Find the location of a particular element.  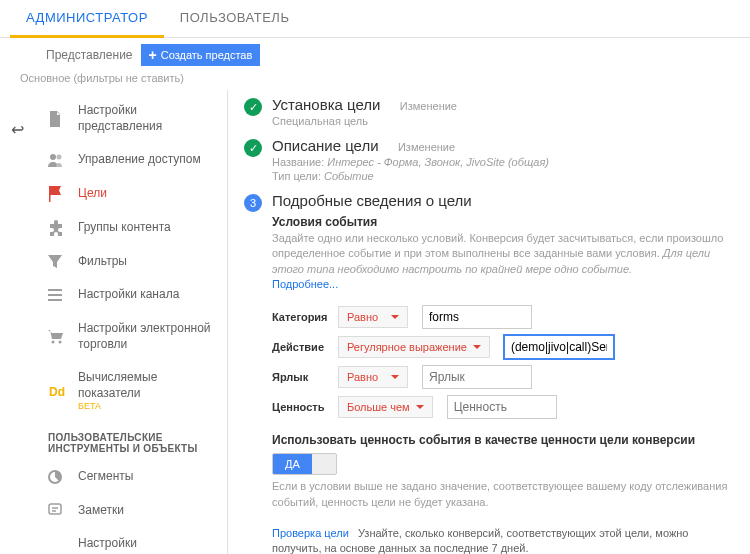

step-2-change: Изменение is located at coordinates (426, 147).